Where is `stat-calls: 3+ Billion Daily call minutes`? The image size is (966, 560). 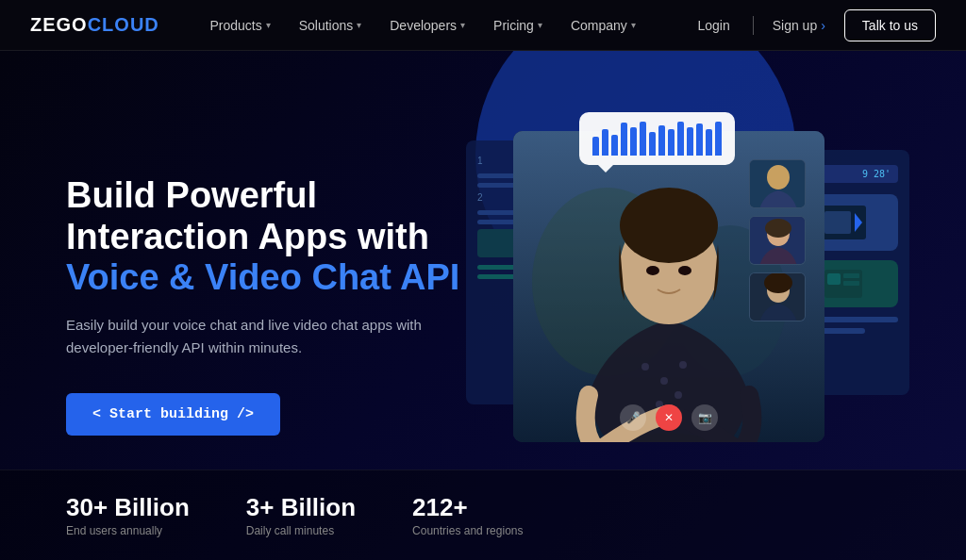 stat-calls: 3+ Billion Daily call minutes is located at coordinates (301, 515).